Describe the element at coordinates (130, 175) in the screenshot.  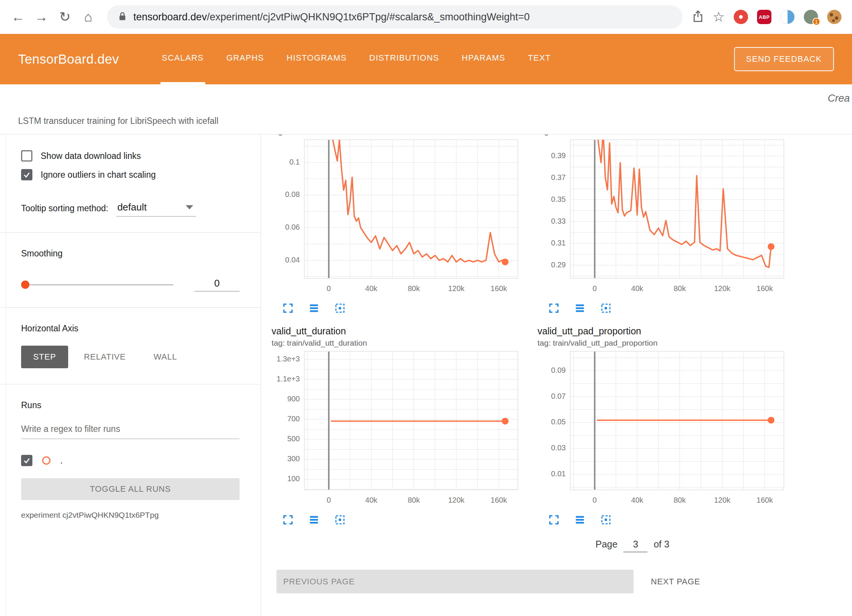
I see `ignore-outliers-row: Ignore outliers in chart scaling` at that location.